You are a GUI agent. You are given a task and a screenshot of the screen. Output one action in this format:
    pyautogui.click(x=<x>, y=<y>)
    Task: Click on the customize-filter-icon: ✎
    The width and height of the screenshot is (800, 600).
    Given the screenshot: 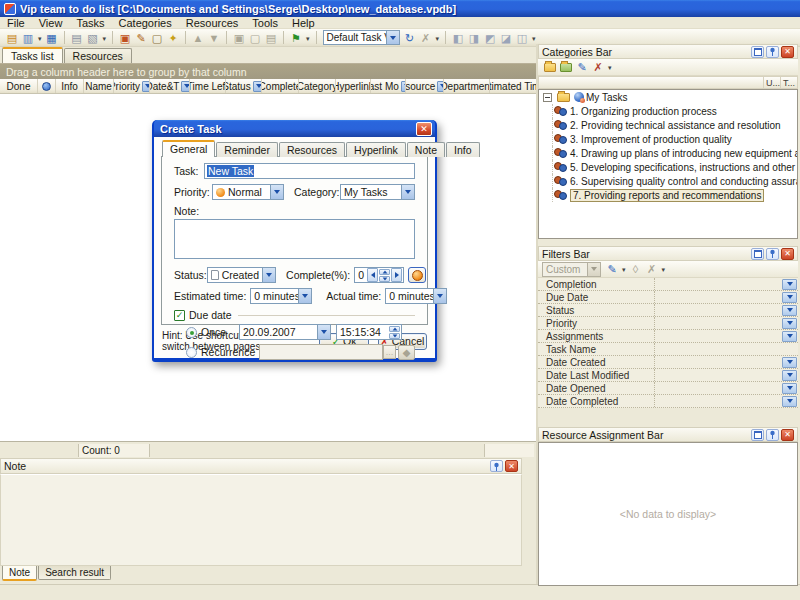 What is the action you would take?
    pyautogui.click(x=612, y=270)
    